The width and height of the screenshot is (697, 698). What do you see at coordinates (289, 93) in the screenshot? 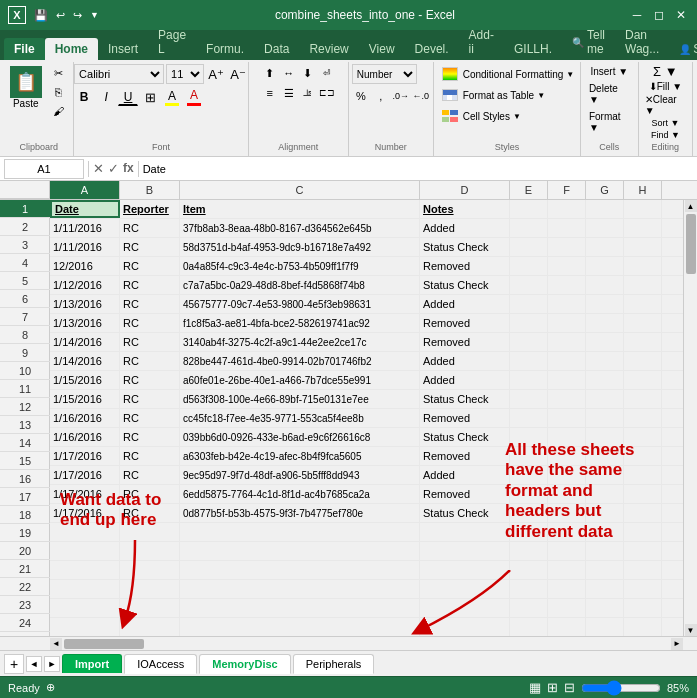
I see `align-center-btn: ☰` at bounding box center [289, 93].